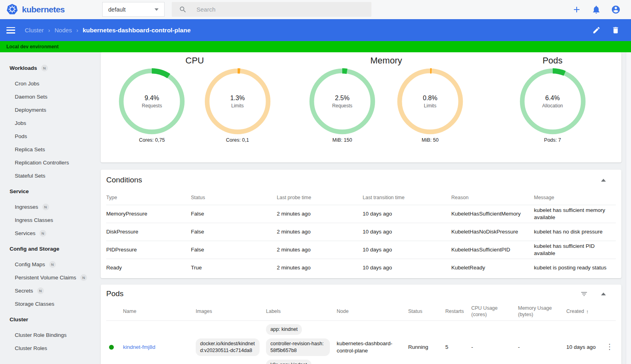  I want to click on sidebar-item-jobs: Jobs, so click(50, 123).